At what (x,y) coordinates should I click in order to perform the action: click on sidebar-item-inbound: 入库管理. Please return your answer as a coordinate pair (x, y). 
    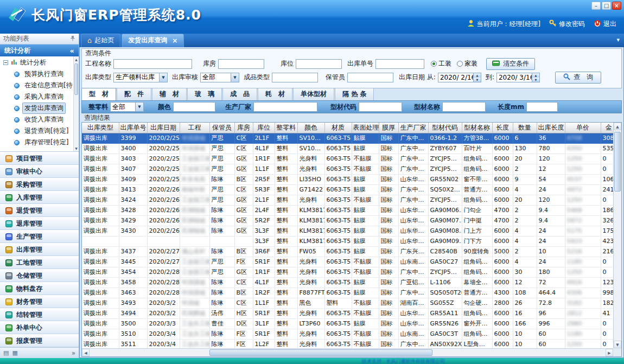
    Looking at the image, I should click on (39, 197).